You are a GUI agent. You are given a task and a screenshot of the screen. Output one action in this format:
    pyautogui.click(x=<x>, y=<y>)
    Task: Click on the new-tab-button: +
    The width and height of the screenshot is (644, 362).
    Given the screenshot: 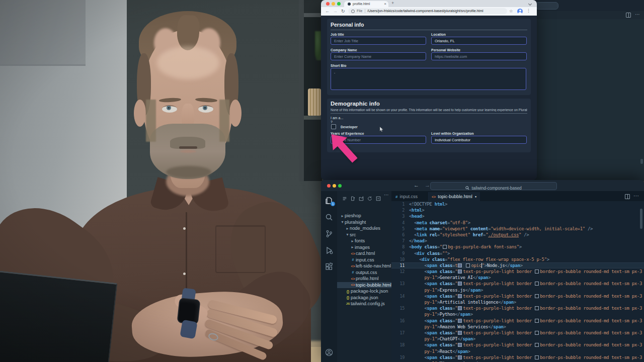 What is the action you would take?
    pyautogui.click(x=392, y=3)
    